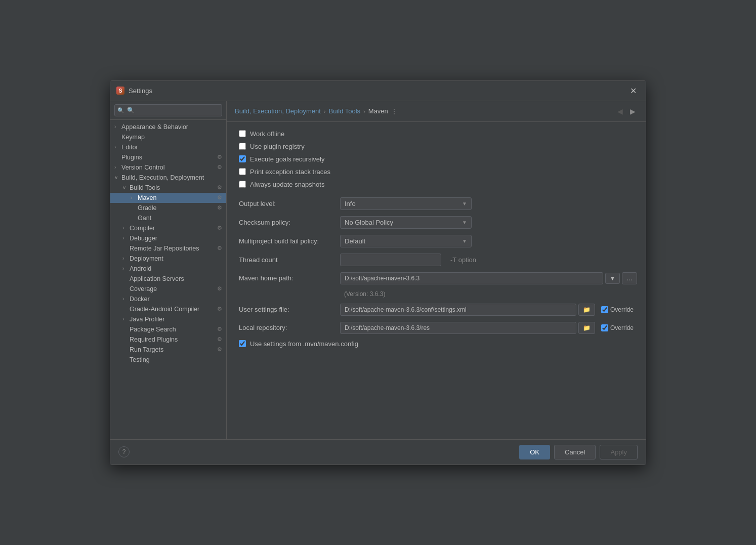 This screenshot has width=756, height=545. Describe the element at coordinates (534, 452) in the screenshot. I see `ok-button: OK` at that location.